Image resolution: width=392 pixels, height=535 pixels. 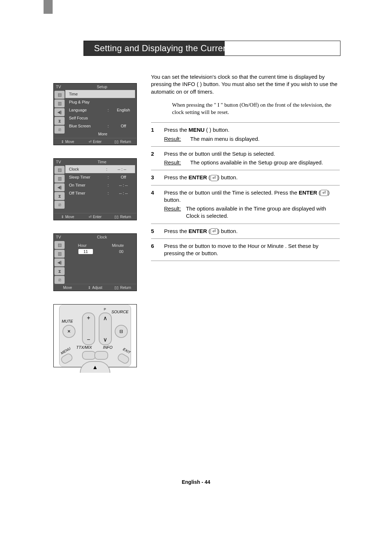 What do you see at coordinates (105, 340) in the screenshot?
I see `down-icon: ∨` at bounding box center [105, 340].